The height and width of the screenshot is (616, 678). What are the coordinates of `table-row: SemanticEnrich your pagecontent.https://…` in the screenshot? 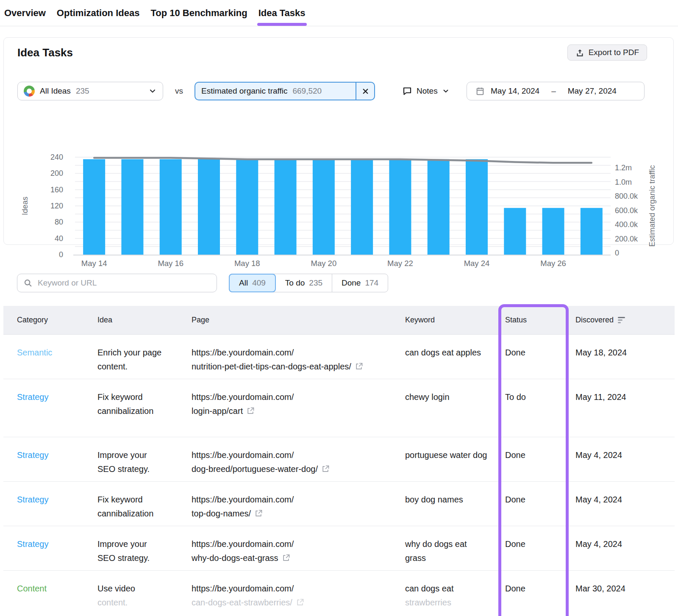 It's located at (339, 357).